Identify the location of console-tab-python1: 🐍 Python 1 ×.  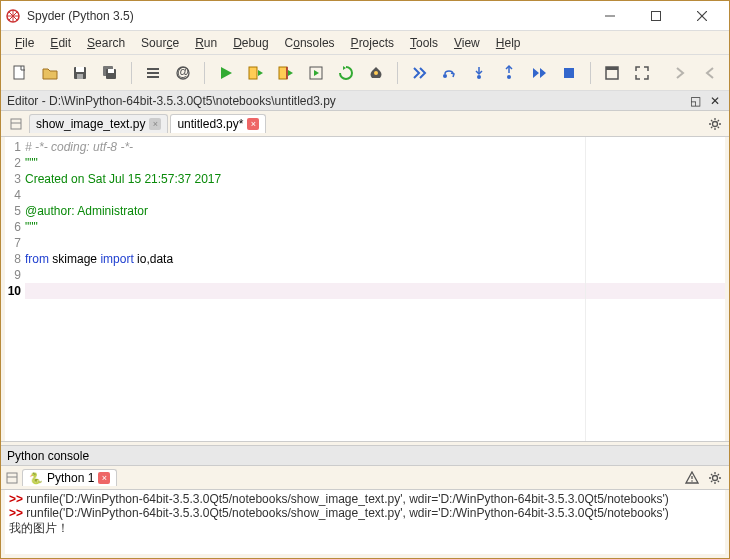
(70, 478).